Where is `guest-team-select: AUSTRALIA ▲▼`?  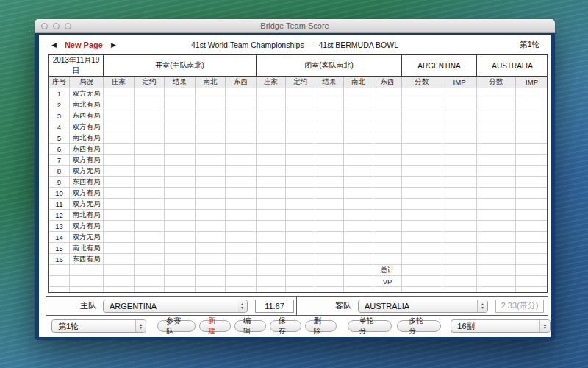
guest-team-select: AUSTRALIA ▲▼ is located at coordinates (423, 306).